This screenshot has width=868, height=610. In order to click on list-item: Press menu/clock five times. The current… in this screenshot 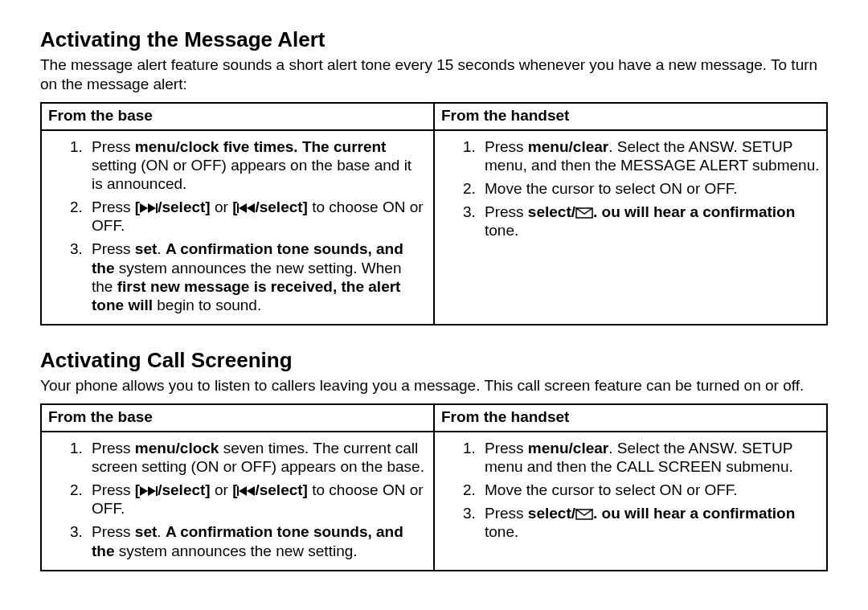, I will do `click(257, 166)`.